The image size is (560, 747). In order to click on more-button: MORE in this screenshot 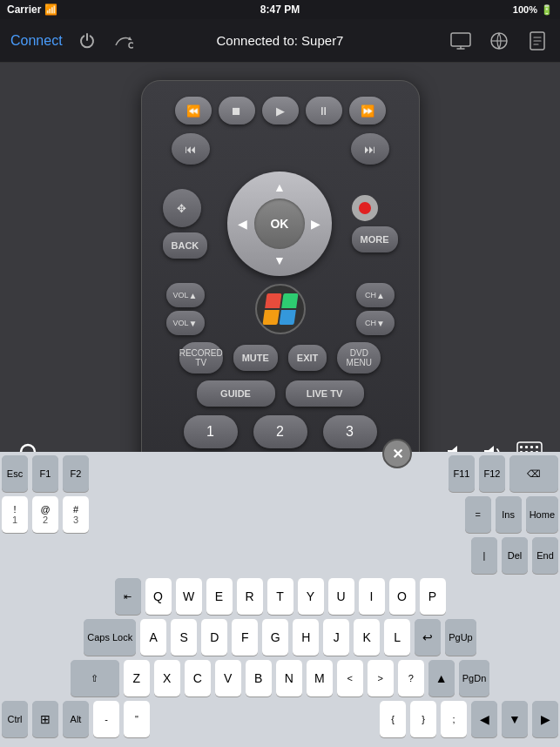, I will do `click(374, 239)`.